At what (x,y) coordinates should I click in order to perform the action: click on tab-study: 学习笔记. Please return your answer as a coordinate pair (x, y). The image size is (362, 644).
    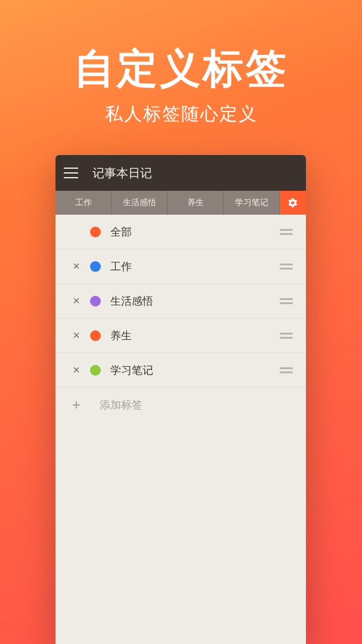
    Looking at the image, I should click on (252, 203).